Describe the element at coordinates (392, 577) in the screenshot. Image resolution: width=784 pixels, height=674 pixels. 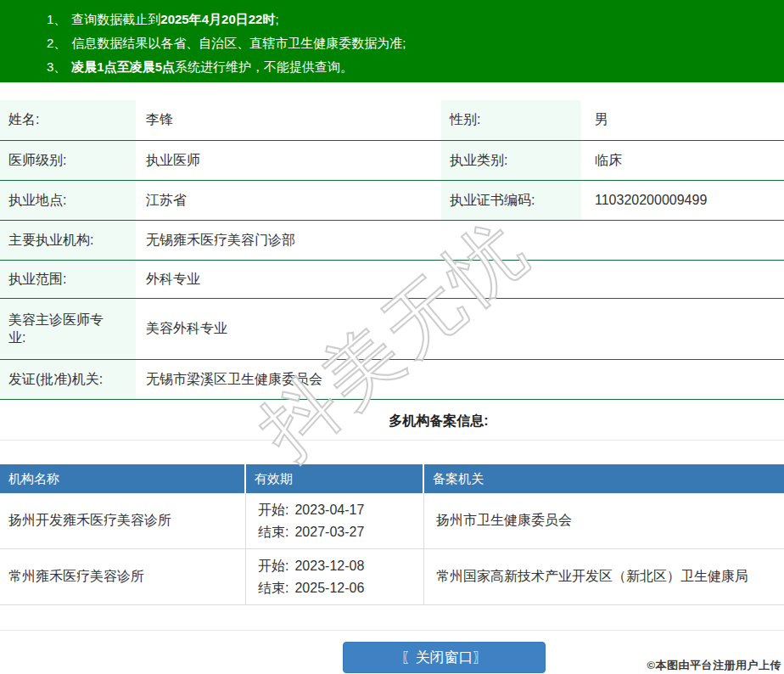
I see `table-row: 常州雍禾医疗美容诊所 开始:2023-12-08 结束:2025-12-06 常…` at that location.